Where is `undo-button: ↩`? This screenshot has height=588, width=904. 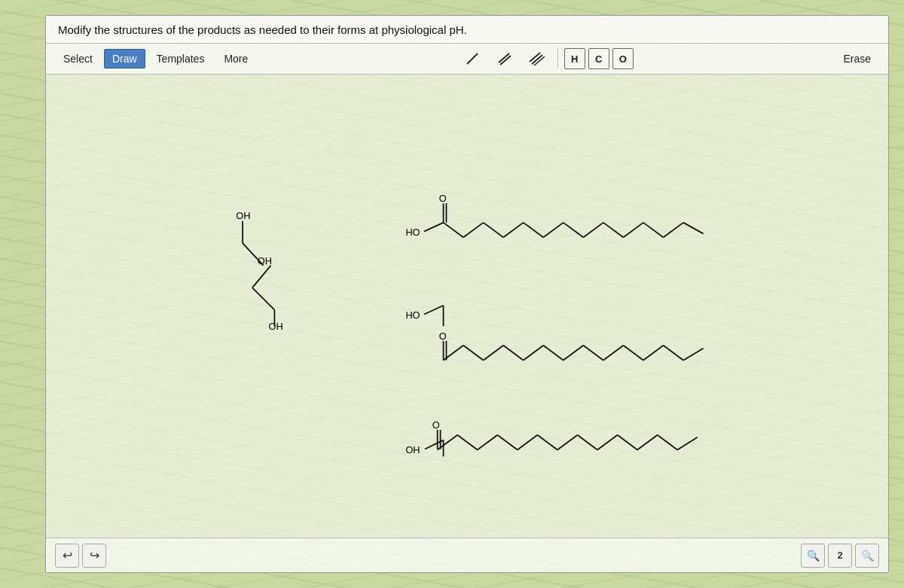
undo-button: ↩ is located at coordinates (67, 556).